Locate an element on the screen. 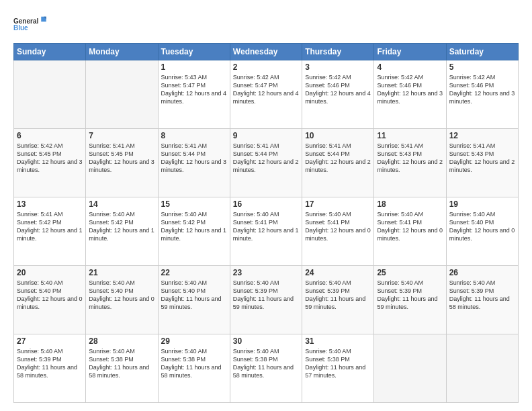  day-number: 3 is located at coordinates (338, 67).